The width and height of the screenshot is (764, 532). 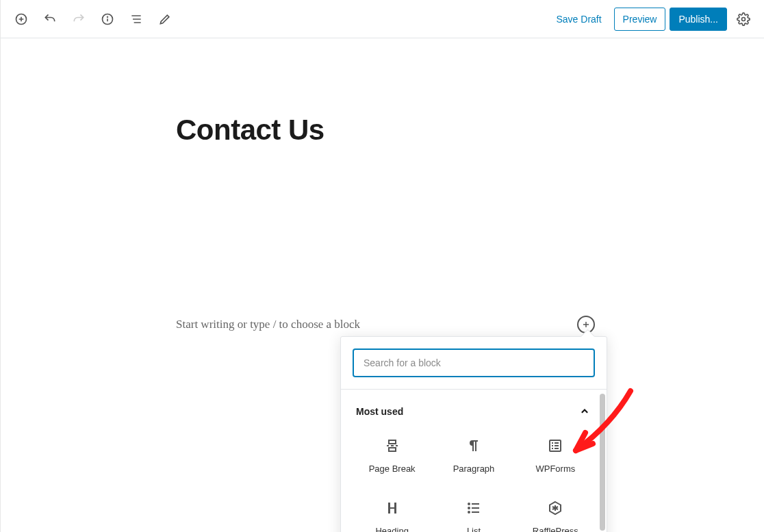 What do you see at coordinates (640, 19) in the screenshot?
I see `preview-button: Preview` at bounding box center [640, 19].